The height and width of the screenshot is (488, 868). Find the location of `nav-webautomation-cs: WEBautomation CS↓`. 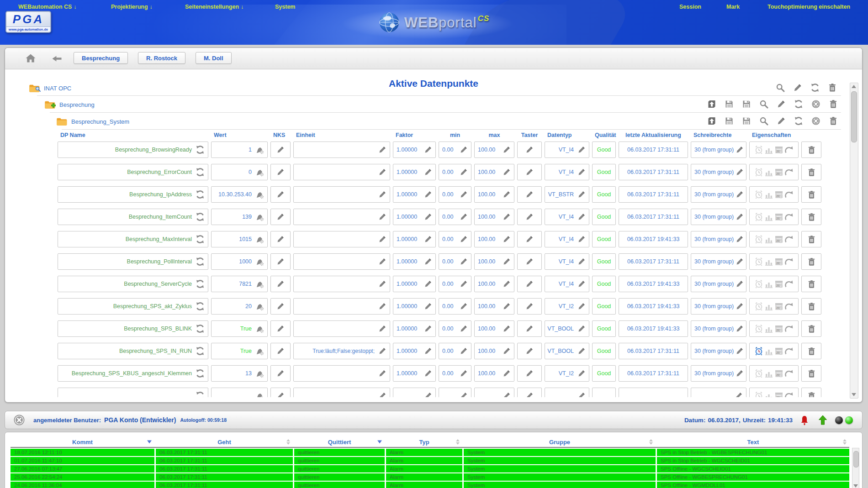

nav-webautomation-cs: WEBautomation CS↓ is located at coordinates (48, 7).